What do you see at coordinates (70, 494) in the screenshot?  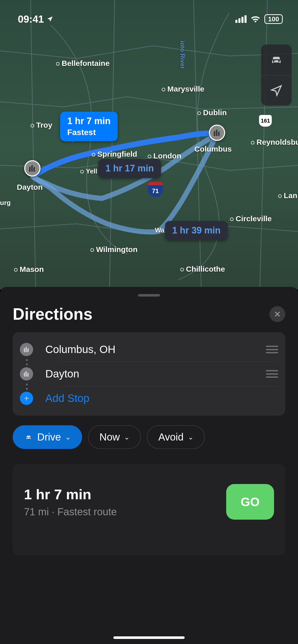 I see `route-card-time: 1 hr 7 min` at bounding box center [70, 494].